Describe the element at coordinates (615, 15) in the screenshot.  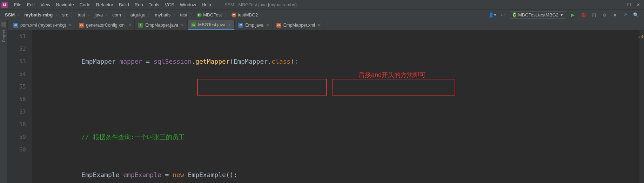
I see `stop-button: ■` at that location.